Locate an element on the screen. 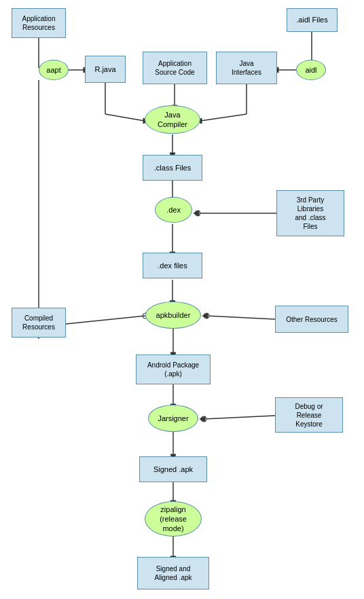 This screenshot has width=364, height=599. java-compiler-label: Java Compiler is located at coordinates (172, 120).